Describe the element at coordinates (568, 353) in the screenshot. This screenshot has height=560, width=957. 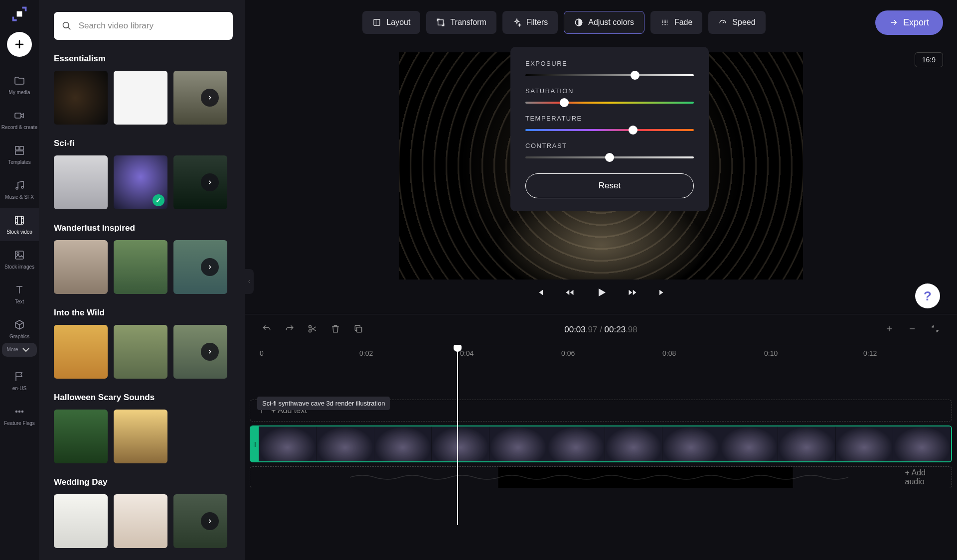
I see `ruler-tick: 0:06` at that location.